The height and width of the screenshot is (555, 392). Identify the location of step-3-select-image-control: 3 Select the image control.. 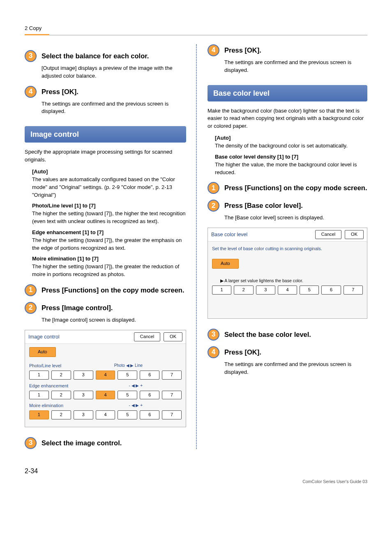
(105, 443).